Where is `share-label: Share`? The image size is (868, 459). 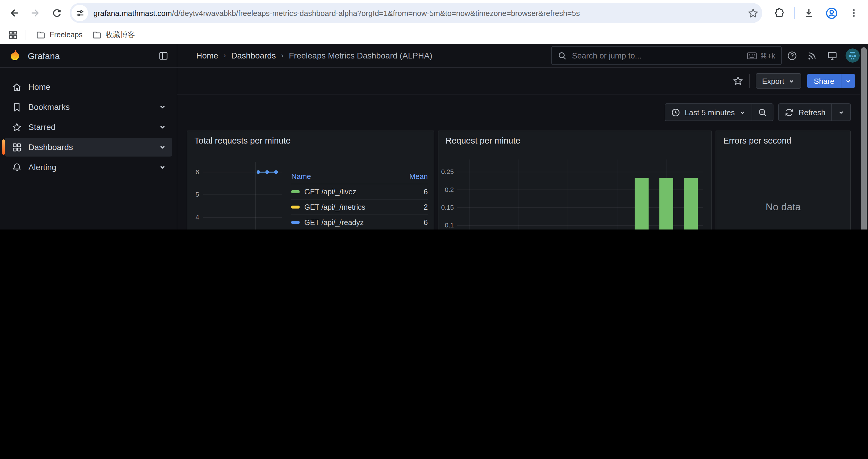
share-label: Share is located at coordinates (824, 81).